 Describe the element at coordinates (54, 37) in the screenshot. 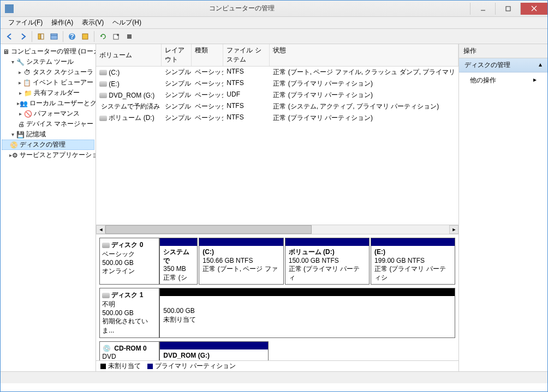

I see `view-button` at that location.